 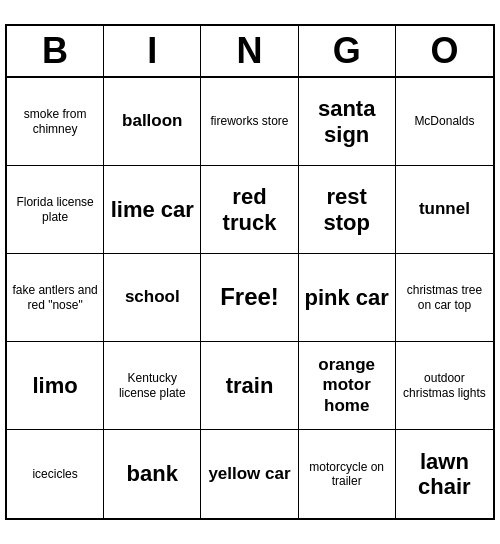 What do you see at coordinates (152, 297) in the screenshot?
I see `cell-text-11: school` at bounding box center [152, 297].